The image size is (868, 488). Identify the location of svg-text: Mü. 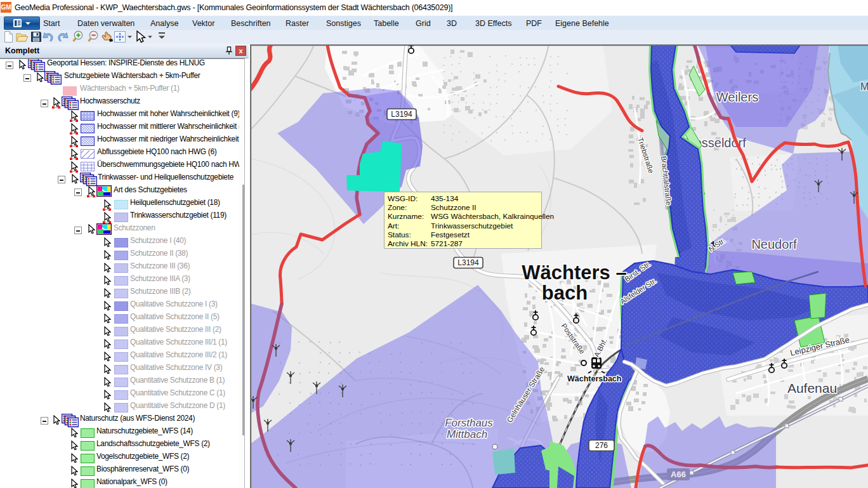
(864, 86).